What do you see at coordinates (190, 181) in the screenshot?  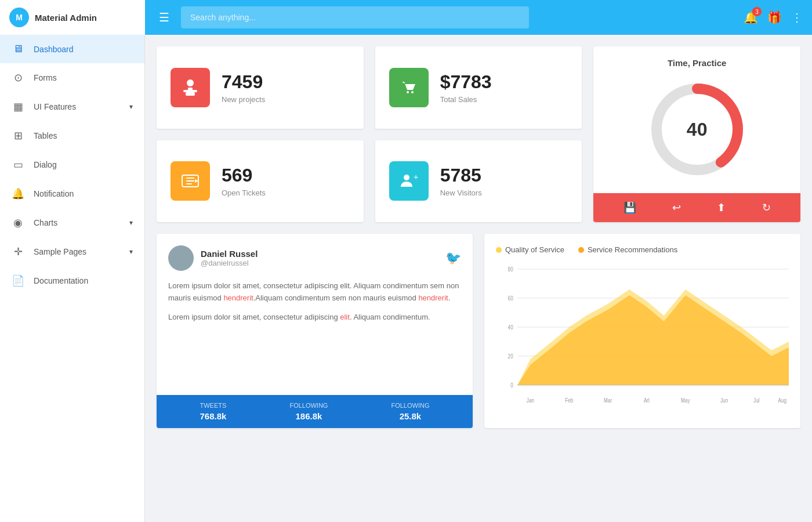 I see `open-tickets-icon-box` at bounding box center [190, 181].